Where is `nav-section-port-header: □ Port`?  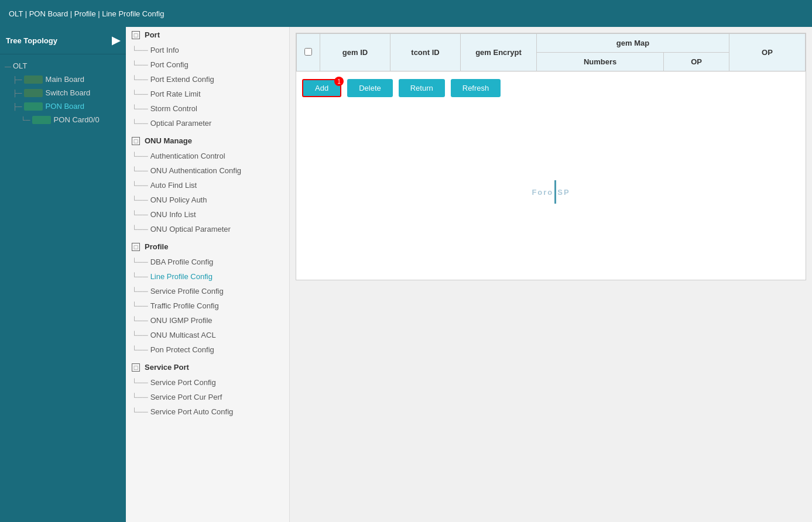
nav-section-port-header: □ Port is located at coordinates (207, 35).